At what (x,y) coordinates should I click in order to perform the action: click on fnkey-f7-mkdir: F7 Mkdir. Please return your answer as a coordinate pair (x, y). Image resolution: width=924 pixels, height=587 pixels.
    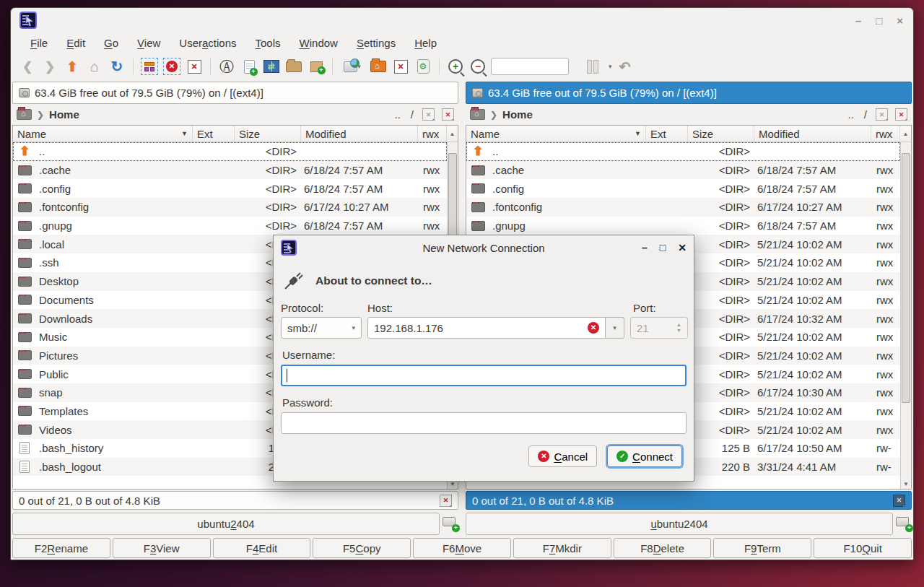
    Looking at the image, I should click on (562, 548).